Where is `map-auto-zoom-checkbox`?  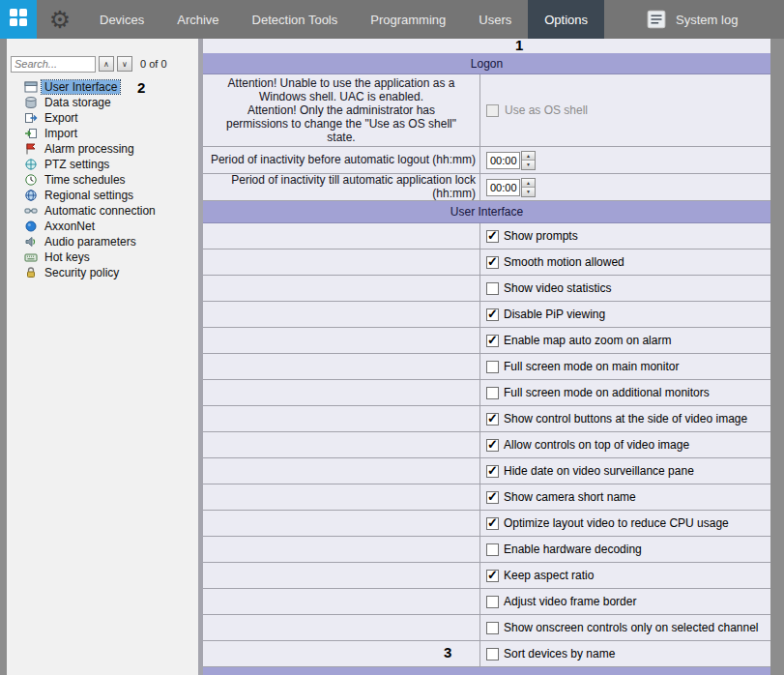 map-auto-zoom-checkbox is located at coordinates (493, 340).